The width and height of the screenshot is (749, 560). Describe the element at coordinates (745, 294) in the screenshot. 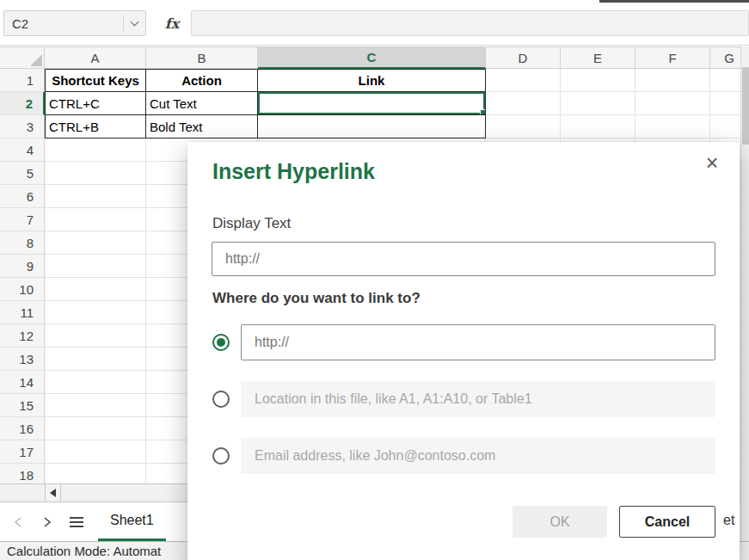

I see `vertical-scrollbar` at that location.